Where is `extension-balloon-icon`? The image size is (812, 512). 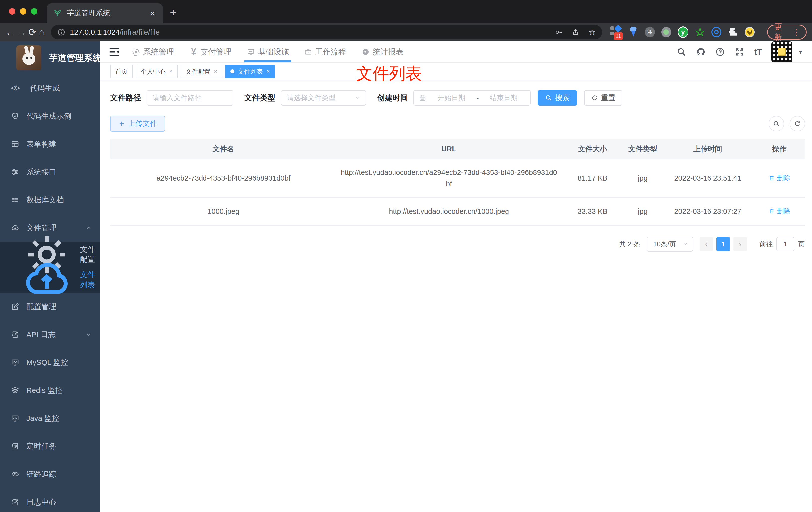
extension-balloon-icon is located at coordinates (633, 32).